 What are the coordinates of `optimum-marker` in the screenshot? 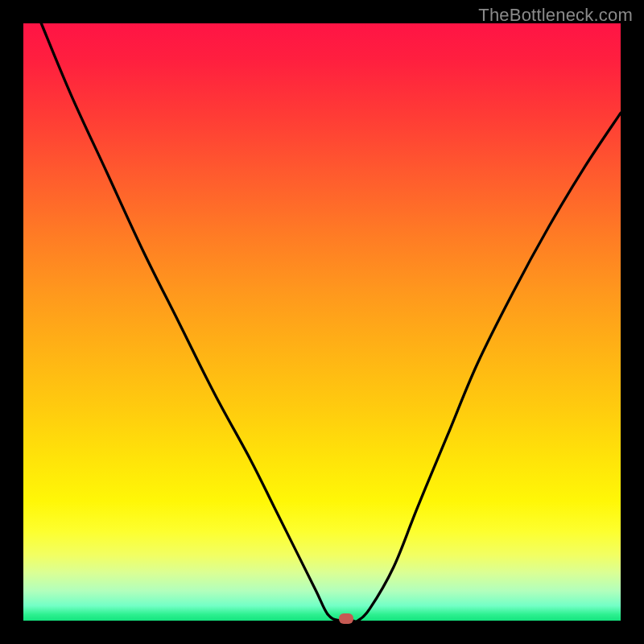 It's located at (346, 618).